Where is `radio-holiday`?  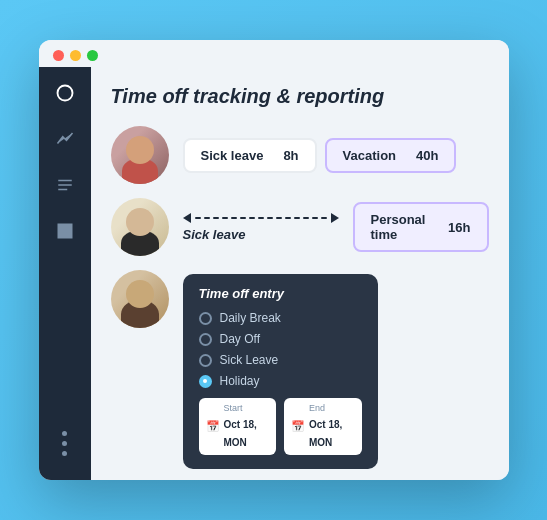
radio-holiday is located at coordinates (206, 382).